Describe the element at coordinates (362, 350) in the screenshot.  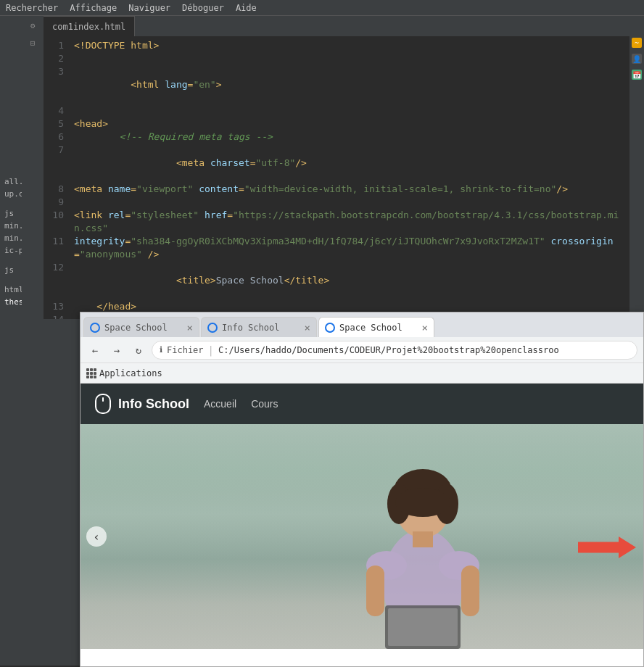
I see `browser-toolbar: ← → ↻ ℹ Fichier | C:/Users/haddo/Documen…` at that location.